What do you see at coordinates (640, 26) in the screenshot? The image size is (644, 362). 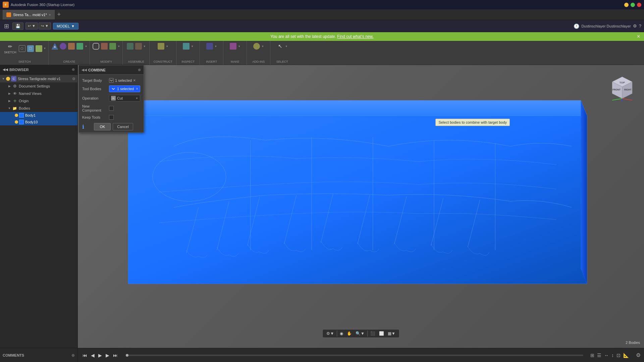 I see `help-button: ?` at bounding box center [640, 26].